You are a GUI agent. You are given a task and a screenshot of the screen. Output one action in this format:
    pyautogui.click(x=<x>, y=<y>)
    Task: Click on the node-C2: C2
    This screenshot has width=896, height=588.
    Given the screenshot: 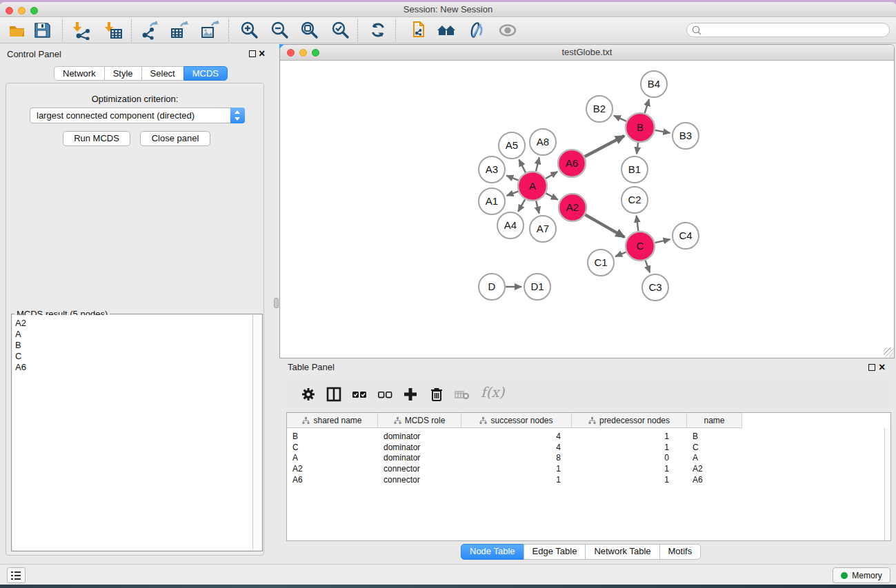 What is the action you would take?
    pyautogui.click(x=635, y=200)
    